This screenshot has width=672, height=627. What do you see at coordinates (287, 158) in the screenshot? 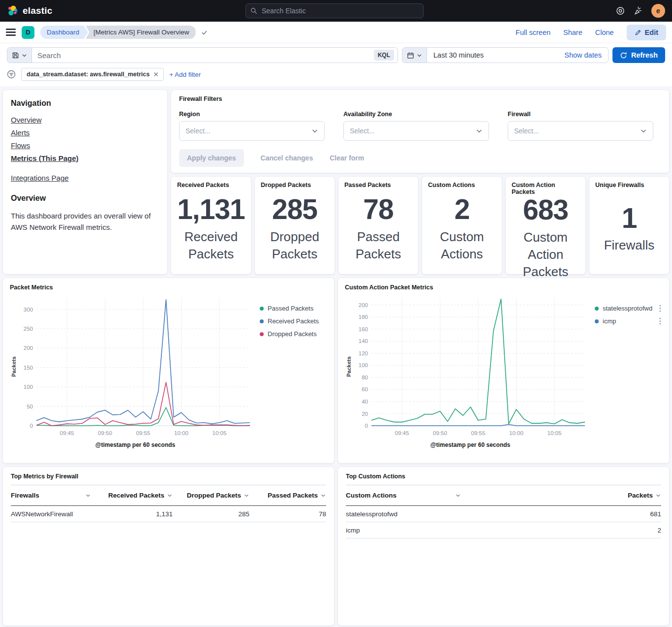
I see `cancel-changes-button: Cancel changes` at bounding box center [287, 158].